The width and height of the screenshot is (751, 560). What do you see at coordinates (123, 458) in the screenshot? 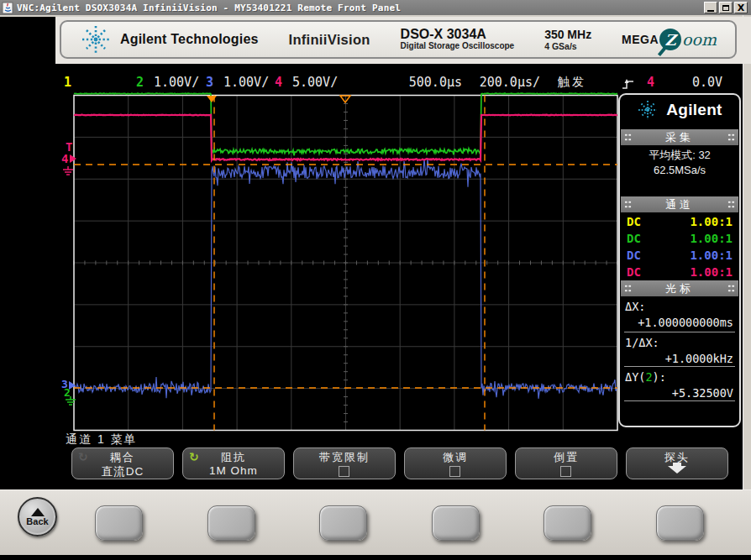
I see `coupling-label: 耦合` at bounding box center [123, 458].